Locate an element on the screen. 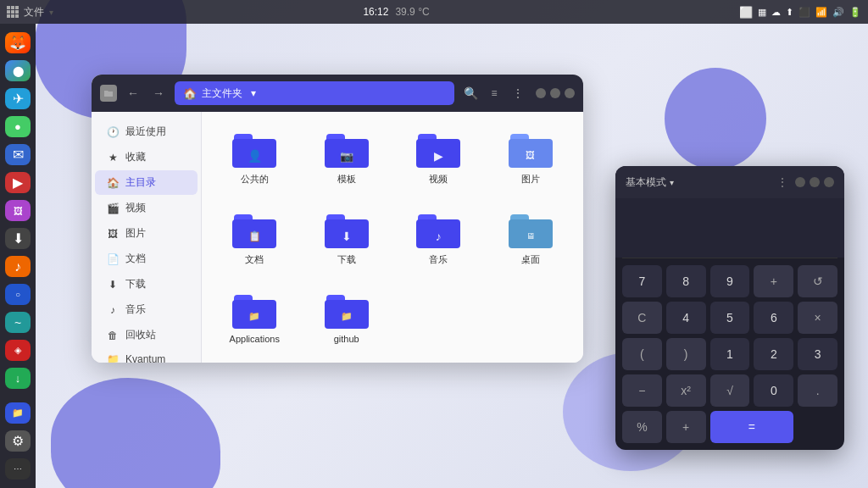  folder-icon-downloads: ⬇ is located at coordinates (347, 230).